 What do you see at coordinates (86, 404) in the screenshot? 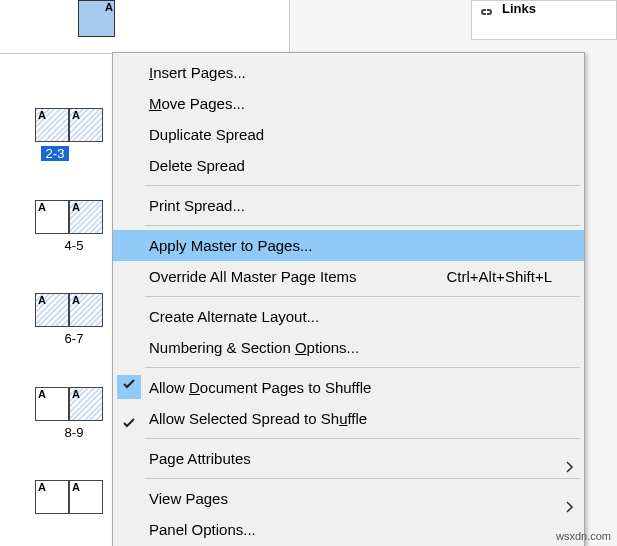
I see `page-9: A` at bounding box center [86, 404].